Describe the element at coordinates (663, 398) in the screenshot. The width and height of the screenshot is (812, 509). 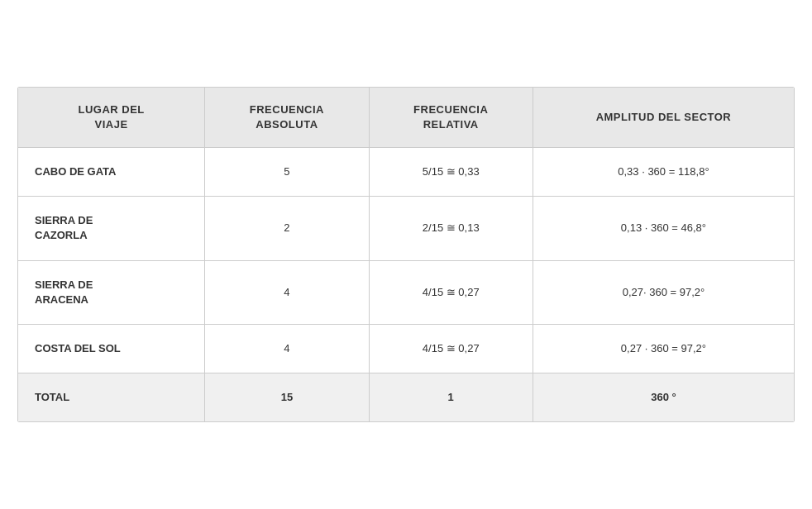
I see `cell-amplitud: 360 °` at that location.